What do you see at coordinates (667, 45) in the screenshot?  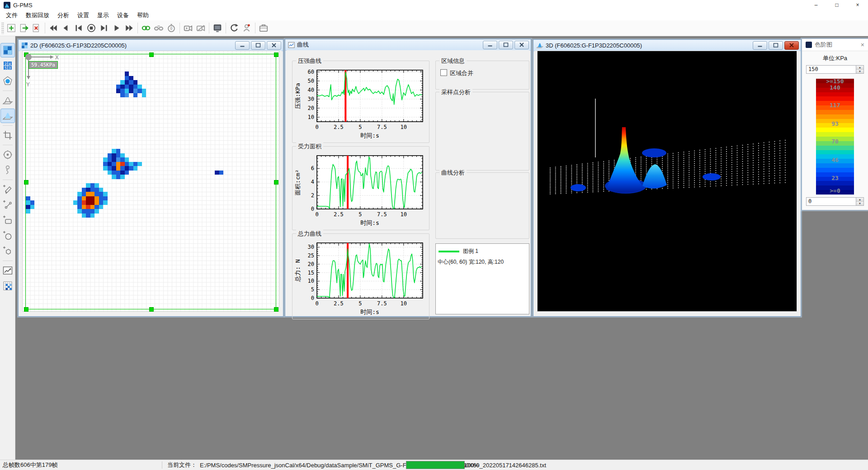 I see `window-3d-titlebar: 3D (F606025:G-F1P3D2205C00005)` at bounding box center [667, 45].